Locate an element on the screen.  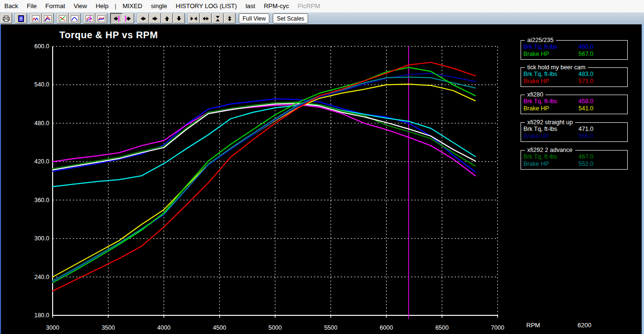
y-tick-label: 420.0 is located at coordinates (42, 162).